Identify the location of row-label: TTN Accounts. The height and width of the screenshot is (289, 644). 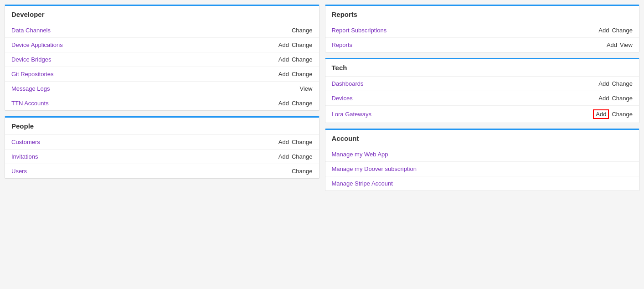
(145, 103).